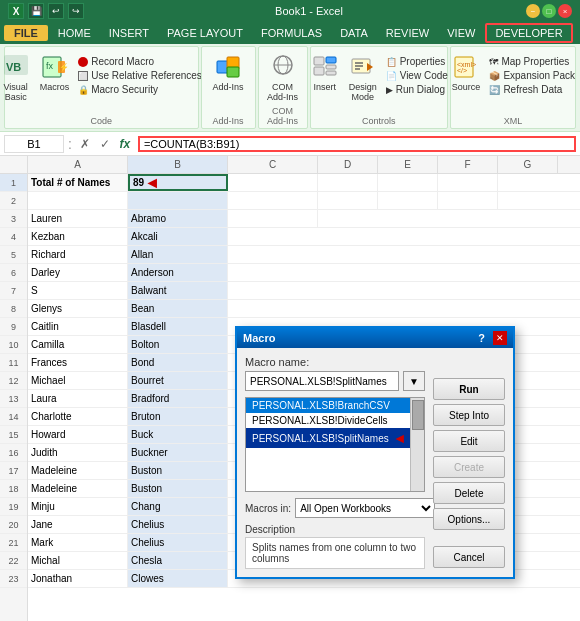  I want to click on macro-browse-button: ▼, so click(414, 381).